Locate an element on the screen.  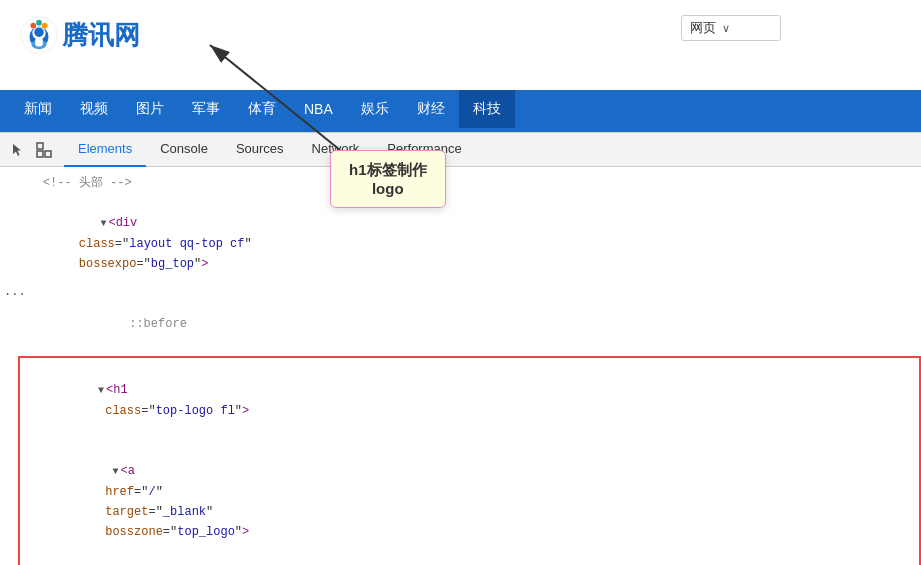
nav-item-images: 图片 is located at coordinates (150, 109).